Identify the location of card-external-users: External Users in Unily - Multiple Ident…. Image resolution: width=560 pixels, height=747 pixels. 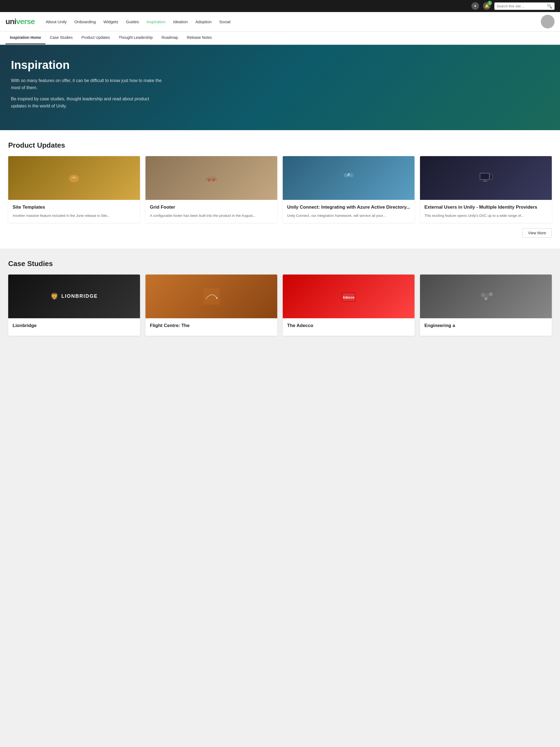
(486, 189).